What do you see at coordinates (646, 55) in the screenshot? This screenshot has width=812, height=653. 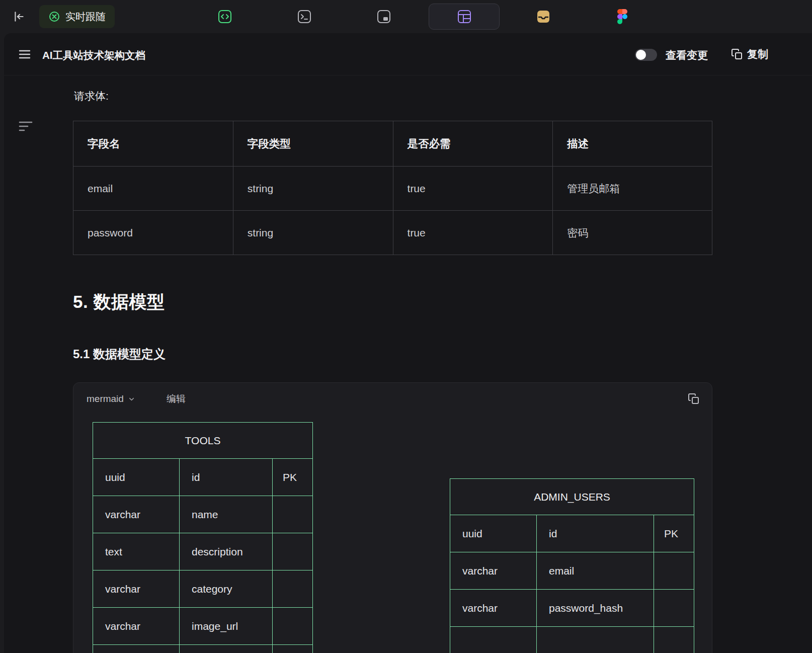 I see `view-changes-toggle` at bounding box center [646, 55].